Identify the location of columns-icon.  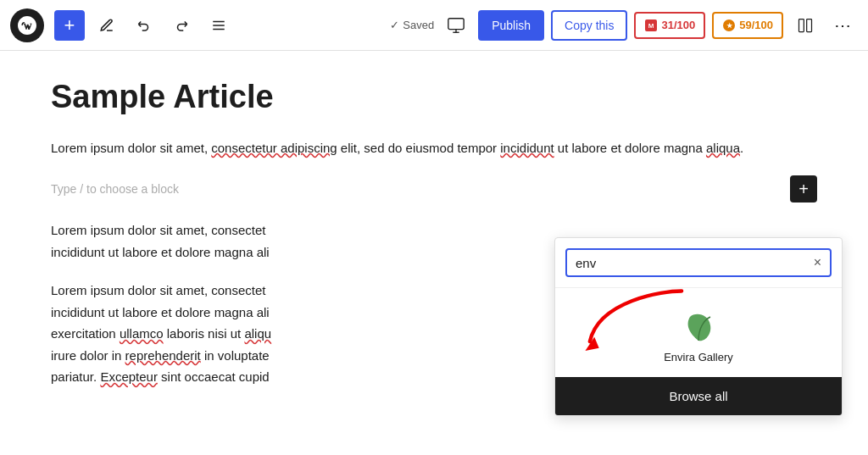
(805, 25).